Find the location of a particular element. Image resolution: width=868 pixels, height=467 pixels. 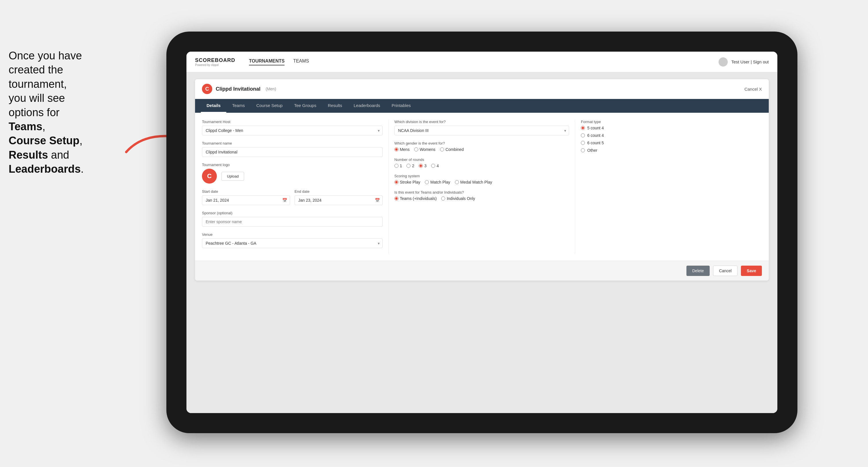

start-date-group: Start date is located at coordinates (246, 197).